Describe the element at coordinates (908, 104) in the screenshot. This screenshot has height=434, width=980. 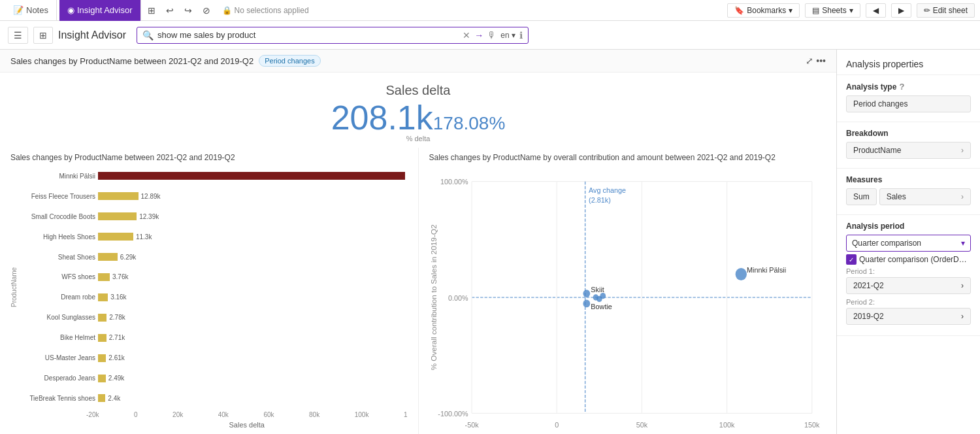
I see `period-changes-chip: Period changes` at that location.